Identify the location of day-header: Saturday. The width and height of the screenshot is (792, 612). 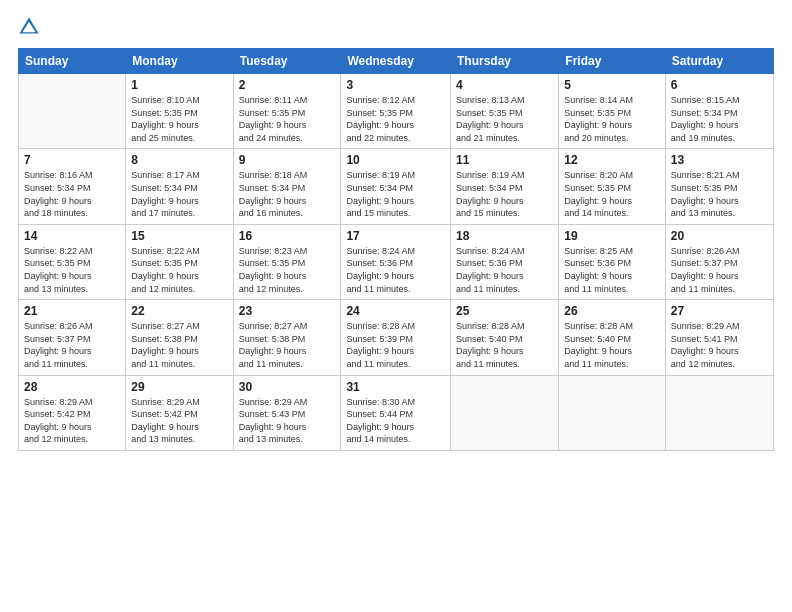
(719, 62).